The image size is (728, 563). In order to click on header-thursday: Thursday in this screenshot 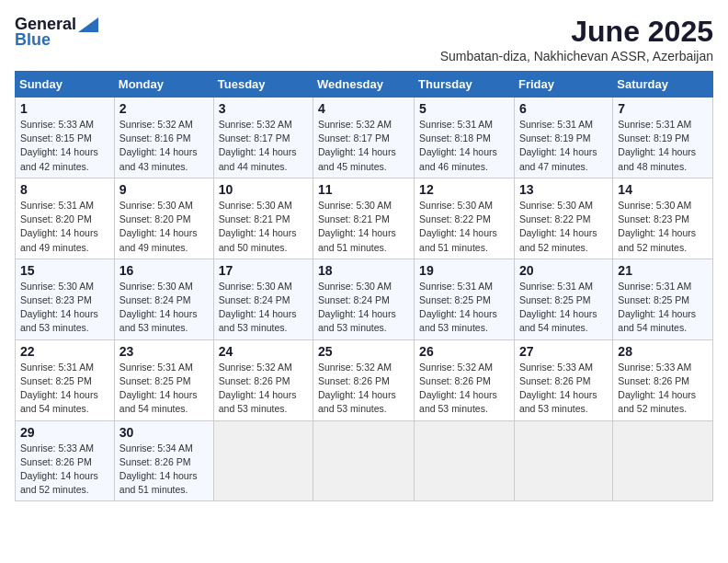, I will do `click(465, 85)`.